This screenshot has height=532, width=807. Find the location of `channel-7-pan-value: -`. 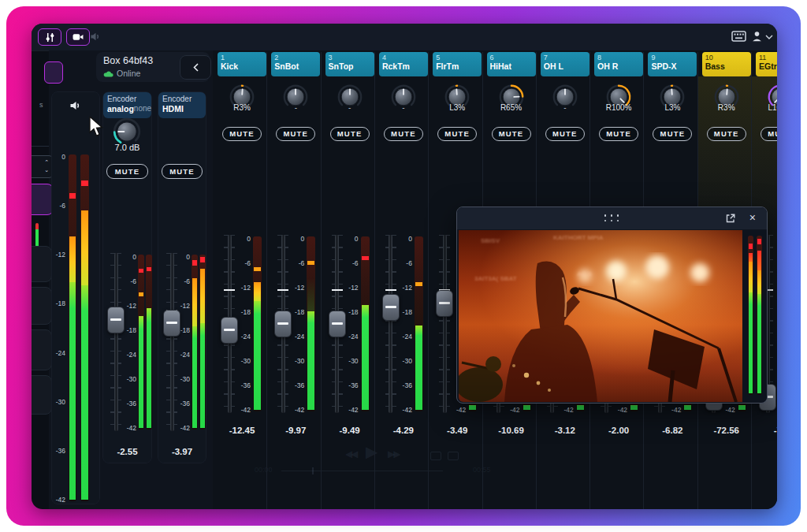

channel-7-pan-value: - is located at coordinates (565, 107).